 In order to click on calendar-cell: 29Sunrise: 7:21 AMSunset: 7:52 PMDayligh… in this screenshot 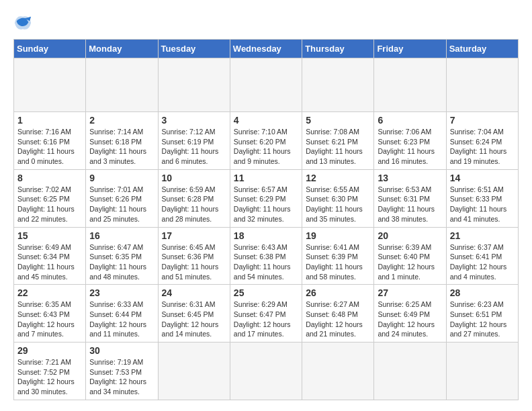, I will do `click(50, 371)`.